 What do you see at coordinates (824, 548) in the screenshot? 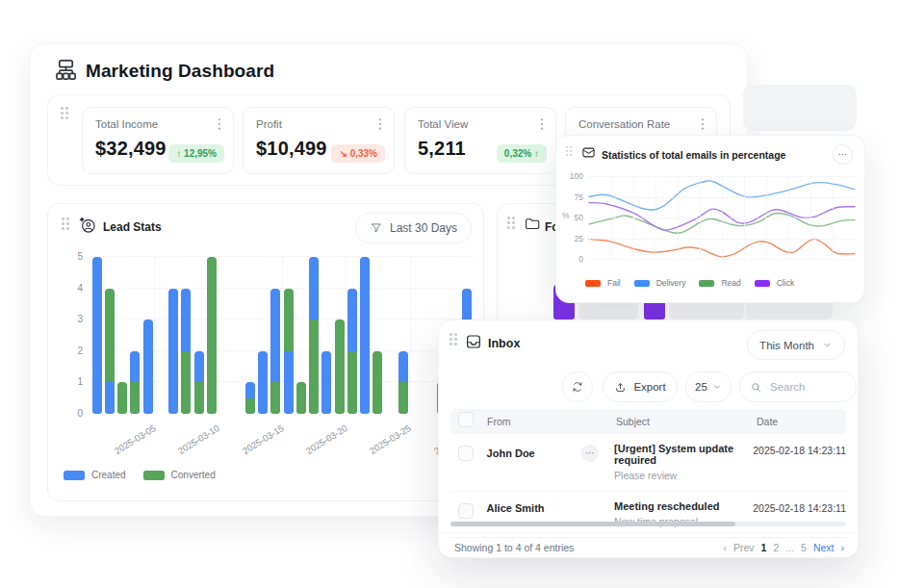
I see `pagination-next: Next` at bounding box center [824, 548].